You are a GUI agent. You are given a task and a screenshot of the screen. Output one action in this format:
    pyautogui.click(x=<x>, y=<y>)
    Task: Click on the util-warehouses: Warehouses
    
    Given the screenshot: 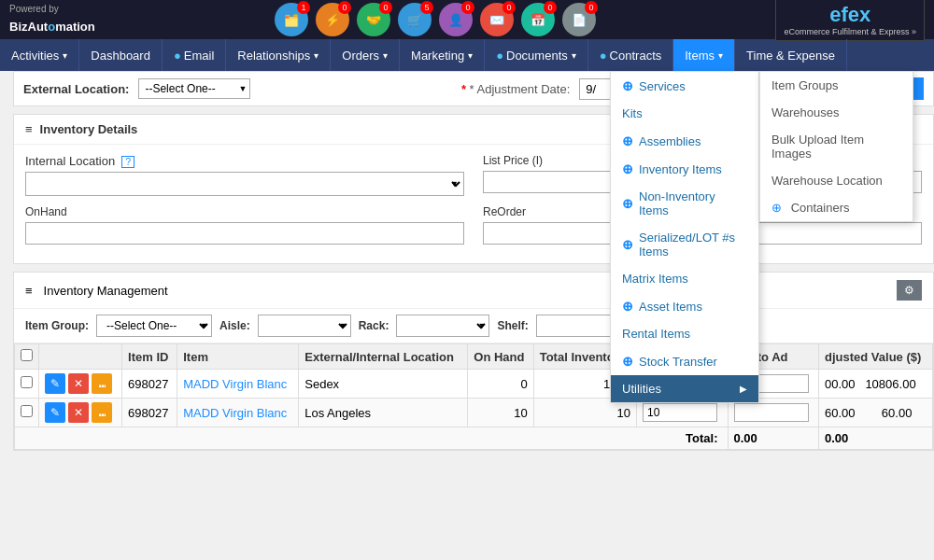 What is the action you would take?
    pyautogui.click(x=837, y=112)
    